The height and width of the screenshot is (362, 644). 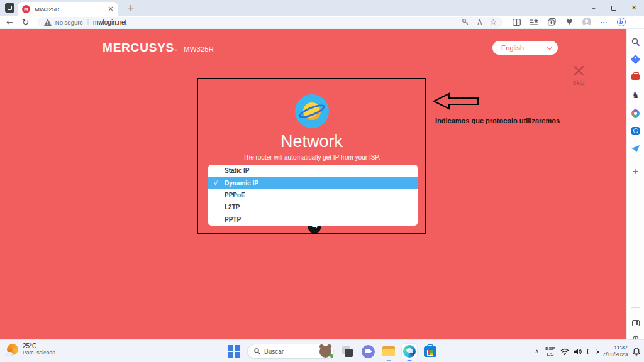 I want to click on protocol-option-pppoe: PPPoE, so click(x=313, y=195).